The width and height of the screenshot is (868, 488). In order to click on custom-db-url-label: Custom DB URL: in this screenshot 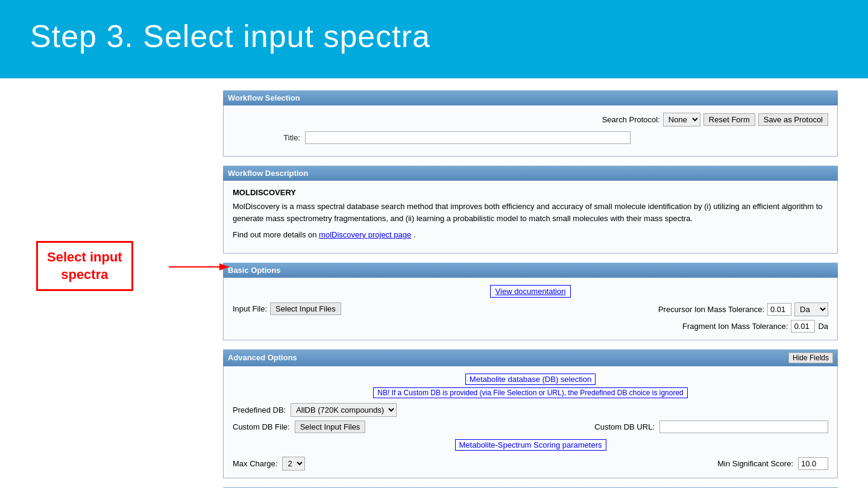, I will do `click(624, 427)`.